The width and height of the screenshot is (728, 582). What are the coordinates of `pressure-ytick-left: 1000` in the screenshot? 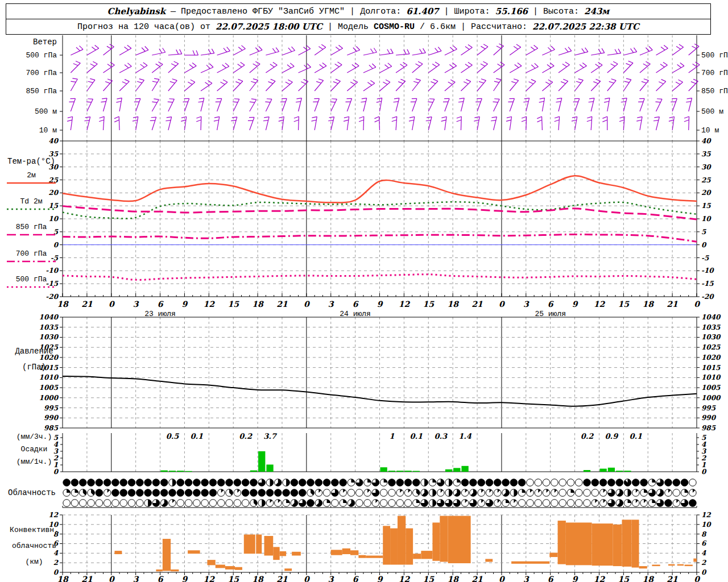 It's located at (49, 398).